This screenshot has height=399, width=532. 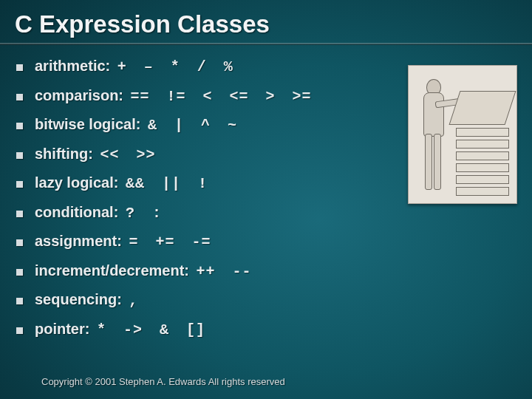 What do you see at coordinates (79, 95) in the screenshot?
I see `item-label: comparison:` at bounding box center [79, 95].